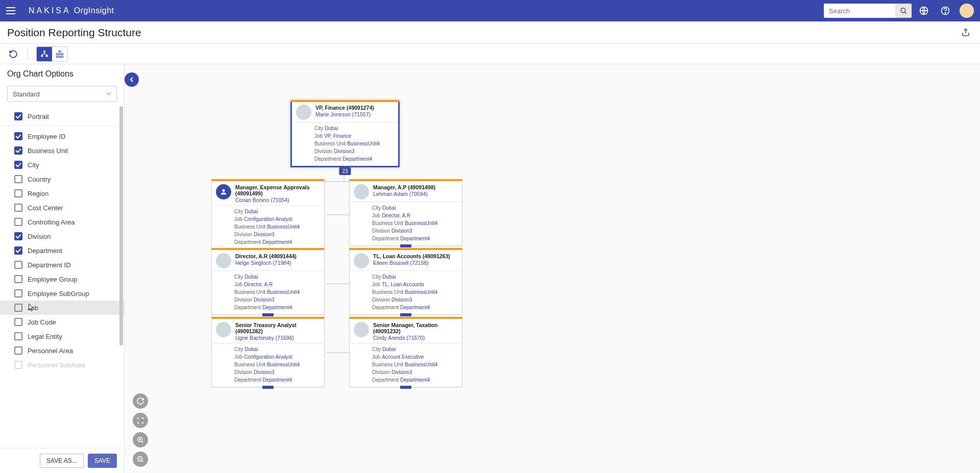 The image size is (980, 473). What do you see at coordinates (62, 193) in the screenshot?
I see `option-region: Region` at bounding box center [62, 193].